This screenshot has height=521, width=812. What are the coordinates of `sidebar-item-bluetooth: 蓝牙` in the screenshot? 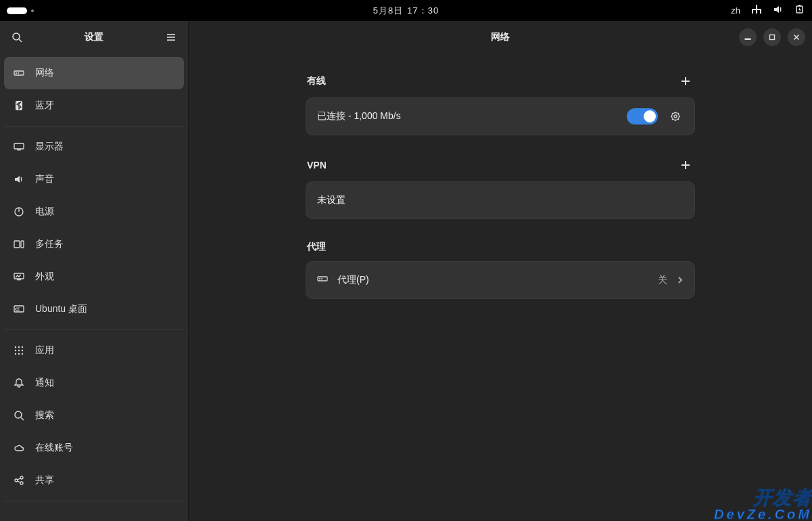 It's located at (94, 106).